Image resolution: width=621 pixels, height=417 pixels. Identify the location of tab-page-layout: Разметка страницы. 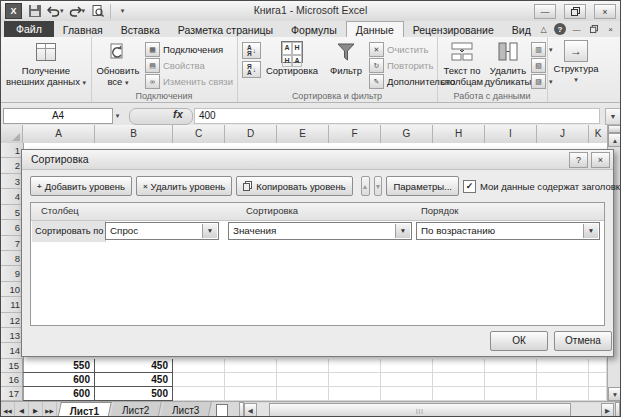
(226, 30).